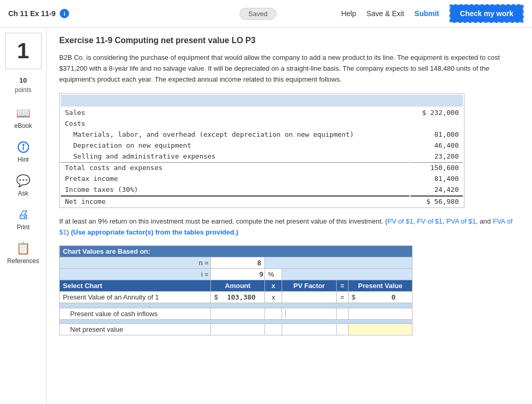 The image size is (532, 404). What do you see at coordinates (377, 297) in the screenshot?
I see `pv-input` at bounding box center [377, 297].